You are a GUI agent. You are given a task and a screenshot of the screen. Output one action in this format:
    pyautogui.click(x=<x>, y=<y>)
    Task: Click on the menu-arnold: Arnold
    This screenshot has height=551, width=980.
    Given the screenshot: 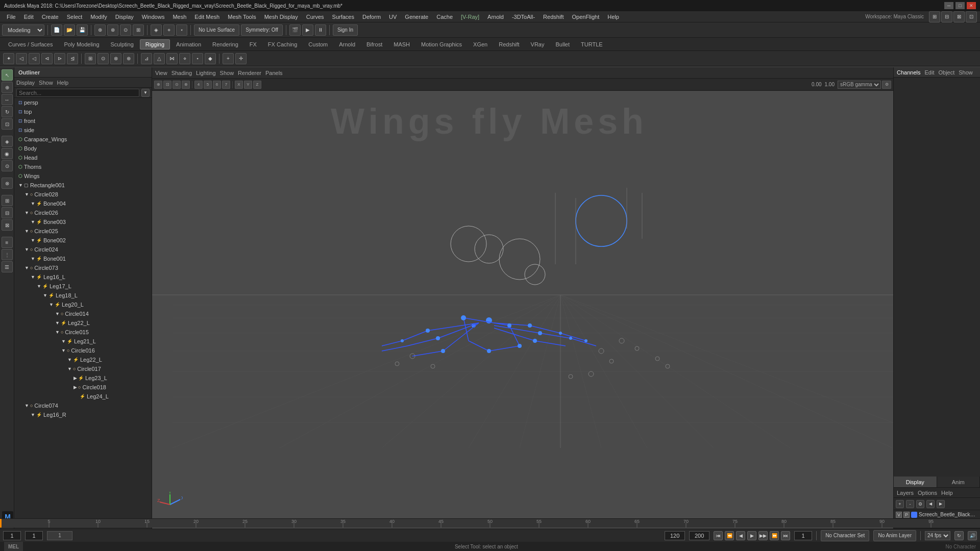 What is the action you would take?
    pyautogui.click(x=496, y=17)
    